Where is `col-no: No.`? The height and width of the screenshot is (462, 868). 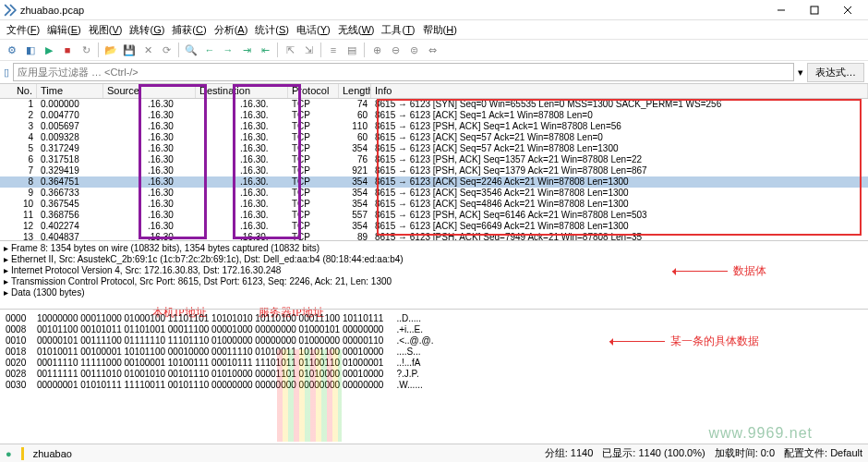 col-no: No. is located at coordinates (18, 91).